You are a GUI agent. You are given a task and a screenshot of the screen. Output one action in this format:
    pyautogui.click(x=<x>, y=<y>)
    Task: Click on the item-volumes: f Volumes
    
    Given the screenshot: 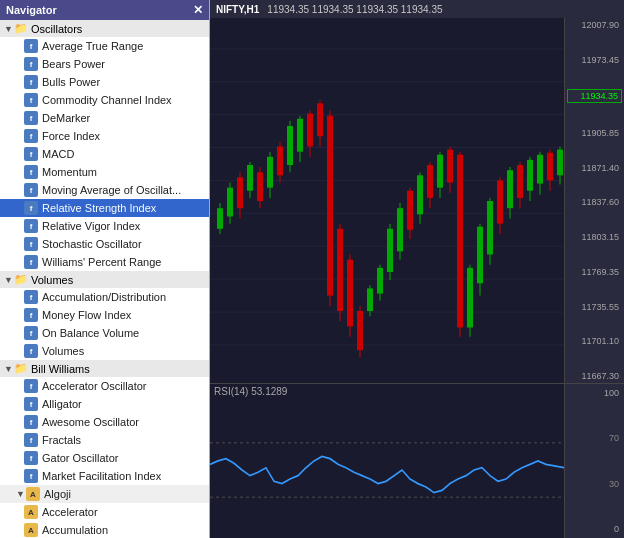 What is the action you would take?
    pyautogui.click(x=104, y=351)
    